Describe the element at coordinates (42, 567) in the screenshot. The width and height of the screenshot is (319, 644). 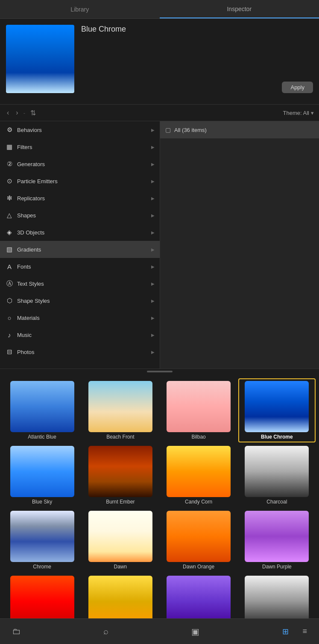
I see `gradient-label: Chrome` at that location.